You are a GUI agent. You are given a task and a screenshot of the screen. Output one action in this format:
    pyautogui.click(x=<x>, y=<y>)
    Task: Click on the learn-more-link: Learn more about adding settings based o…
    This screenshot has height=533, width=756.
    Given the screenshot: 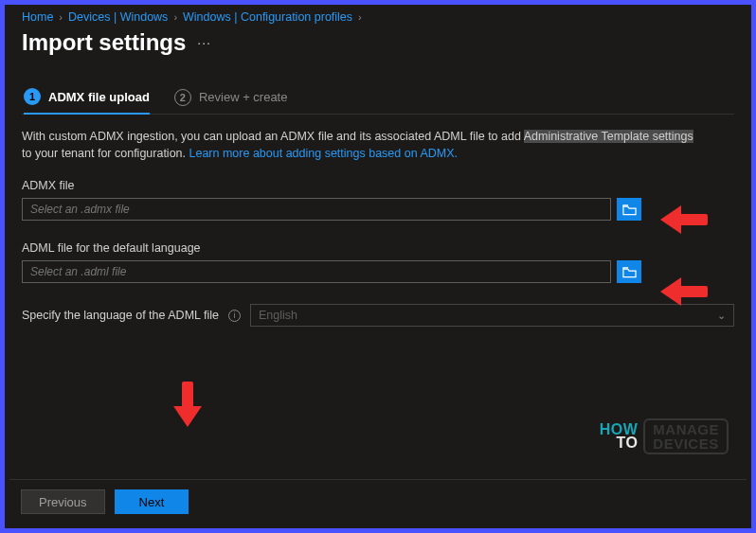 What is the action you would take?
    pyautogui.click(x=324, y=153)
    